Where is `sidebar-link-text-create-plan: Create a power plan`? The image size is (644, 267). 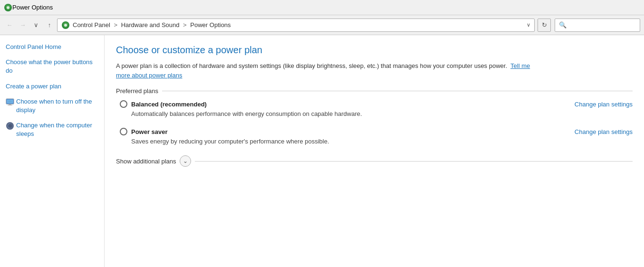
sidebar-link-text-create-plan: Create a power plan is located at coordinates (52, 86).